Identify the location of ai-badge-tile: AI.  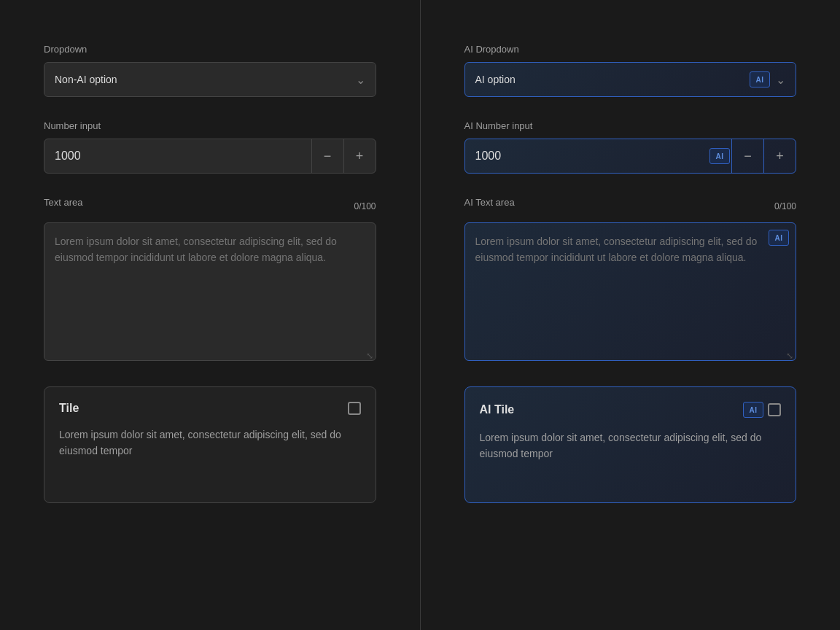
(753, 410).